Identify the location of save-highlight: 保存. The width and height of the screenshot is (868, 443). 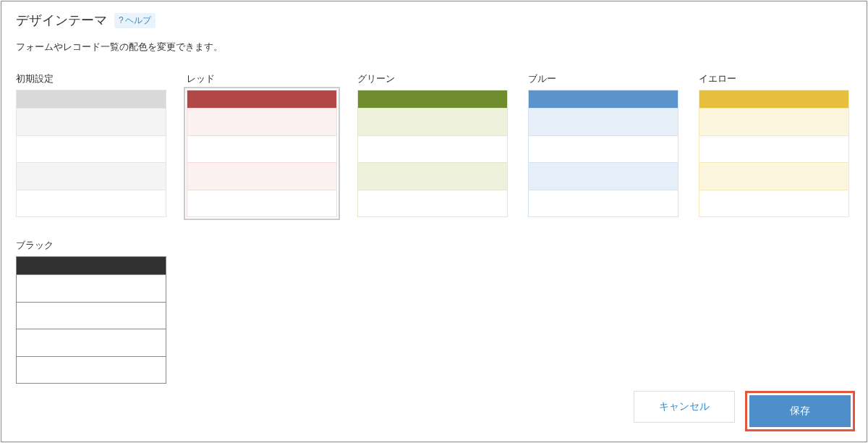
(800, 411).